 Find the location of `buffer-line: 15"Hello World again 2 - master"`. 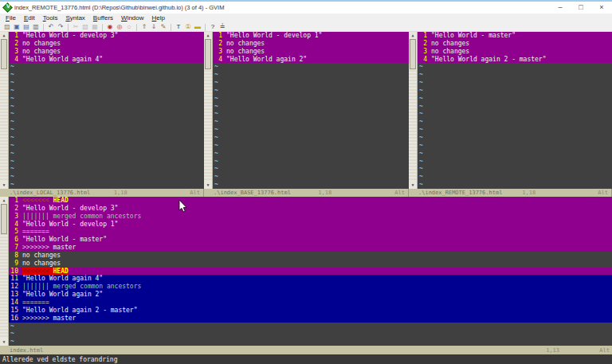

buffer-line: 15"Hello World again 2 - master" is located at coordinates (311, 311).